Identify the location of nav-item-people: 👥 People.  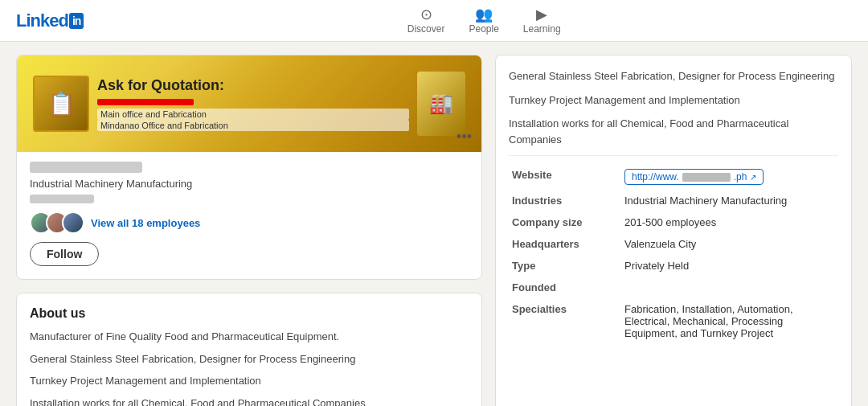
(484, 21).